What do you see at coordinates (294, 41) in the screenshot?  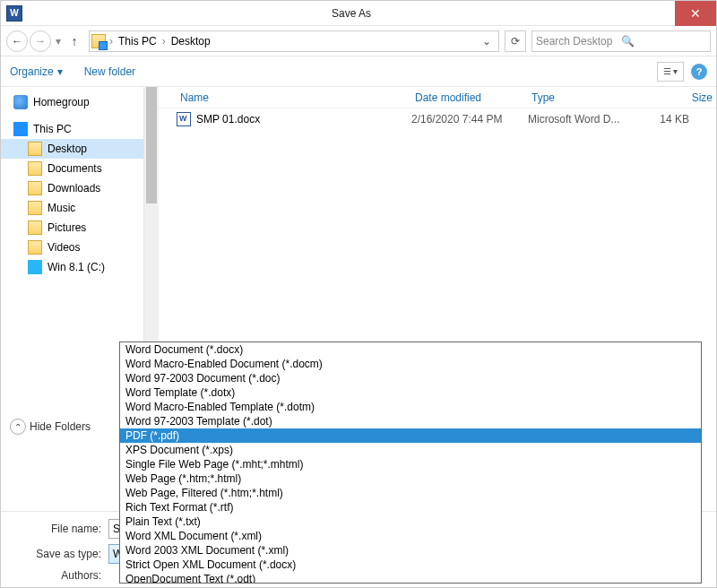 I see `address-bar: › This PC › Desktop ⌄` at bounding box center [294, 41].